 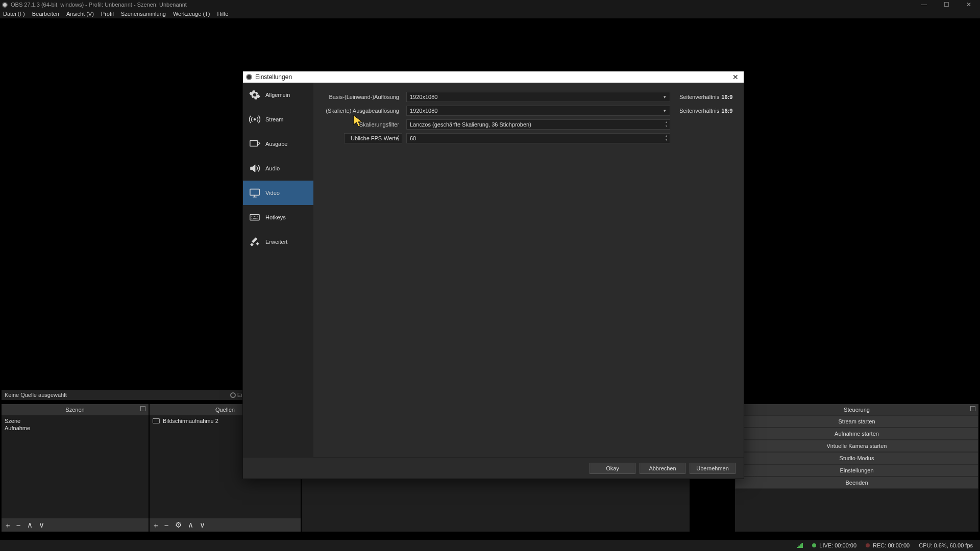 I want to click on sources-footer: + − ⚙ ∧ ∨, so click(x=225, y=525).